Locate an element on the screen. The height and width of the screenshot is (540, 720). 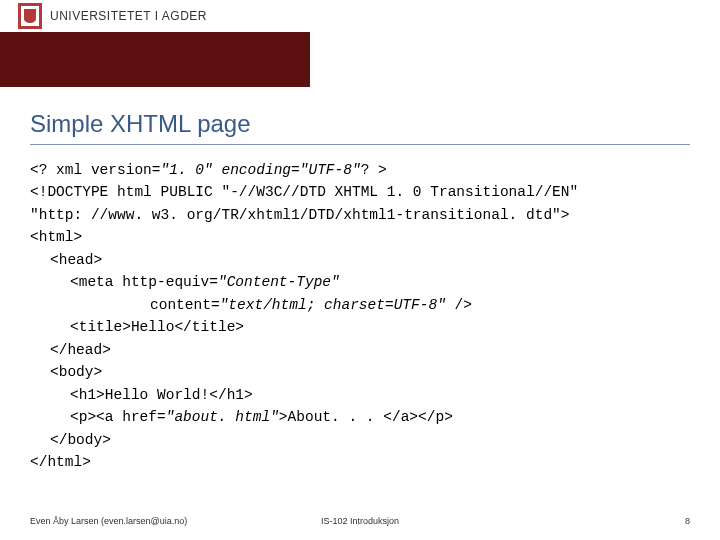
header-bar: UNIVERSITETET I AGDER is located at coordinates (360, 30).